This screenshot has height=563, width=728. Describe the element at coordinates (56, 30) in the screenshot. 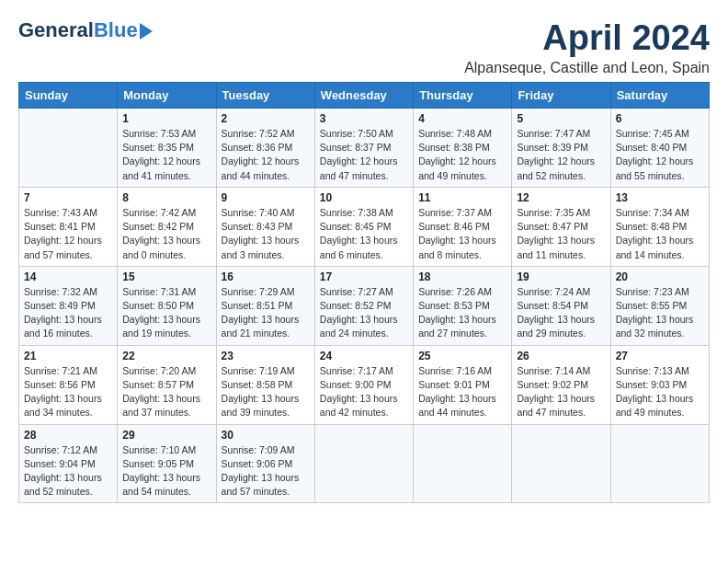

I see `logo-general: General` at that location.